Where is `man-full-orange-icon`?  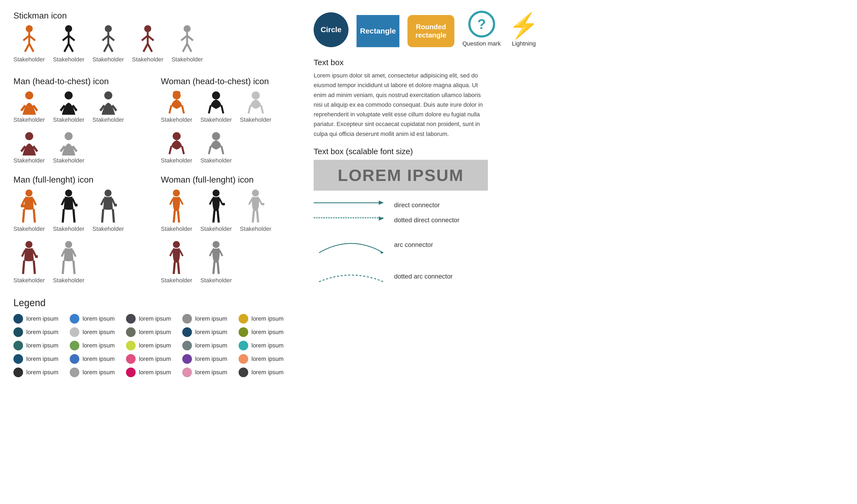
man-full-orange-icon is located at coordinates (29, 206).